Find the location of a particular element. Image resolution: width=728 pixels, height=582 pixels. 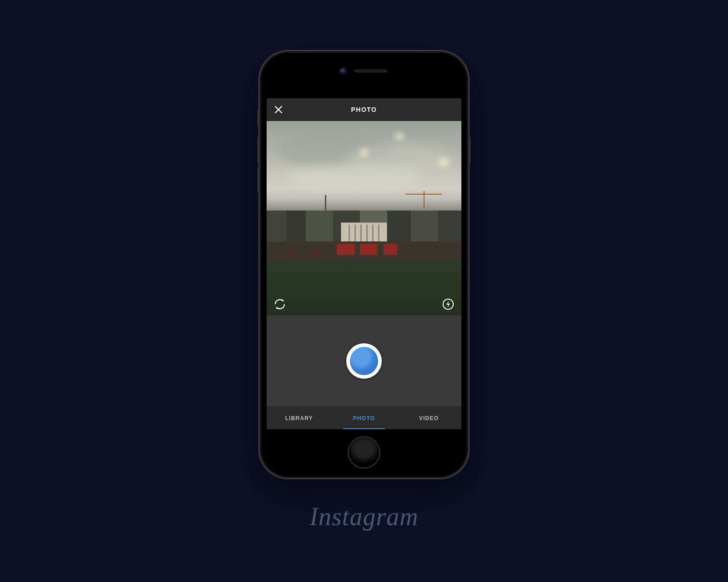

volume-up-button is located at coordinates (258, 150).